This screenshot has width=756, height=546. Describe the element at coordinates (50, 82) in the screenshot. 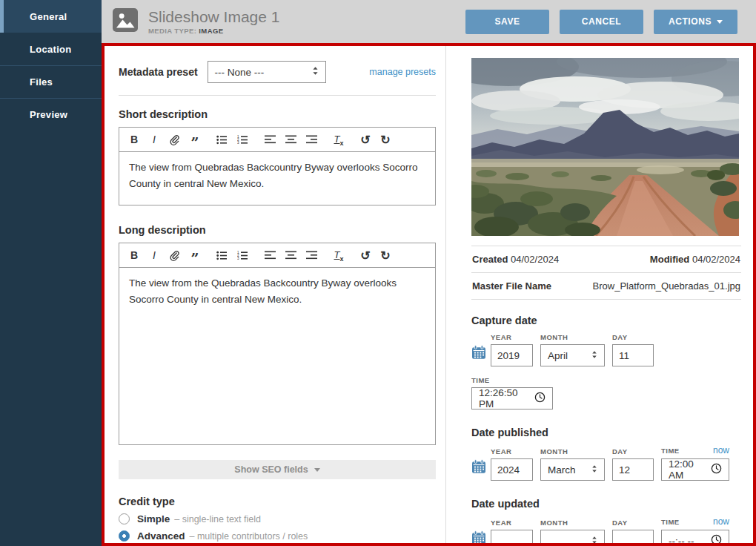

I see `sidebar-item-files: Files` at that location.